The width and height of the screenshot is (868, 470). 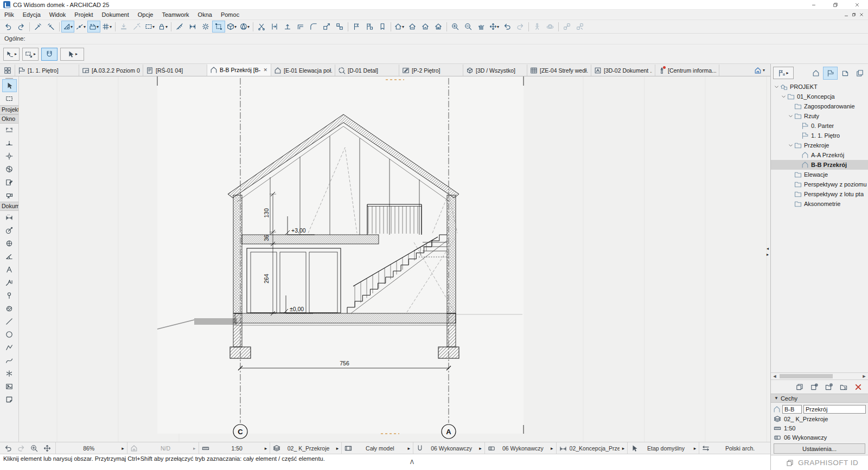 I want to click on edit-selection-button, so click(x=219, y=27).